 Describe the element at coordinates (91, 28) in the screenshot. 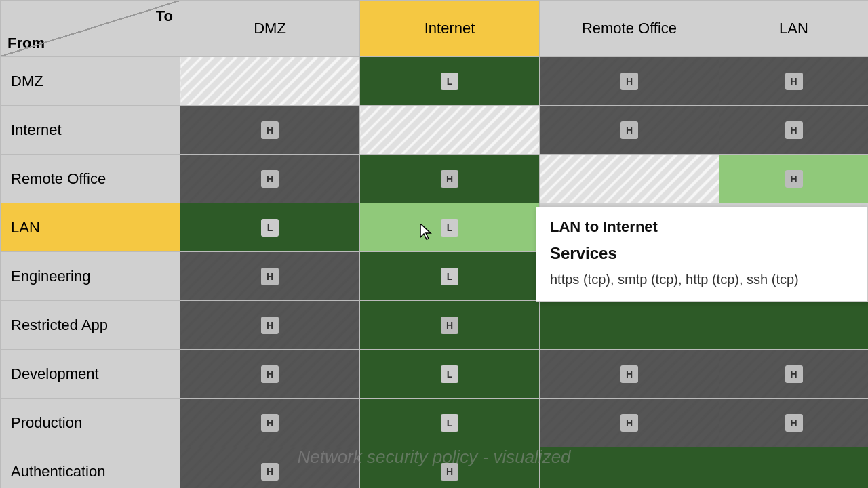

I see `header-from-to: To From` at that location.